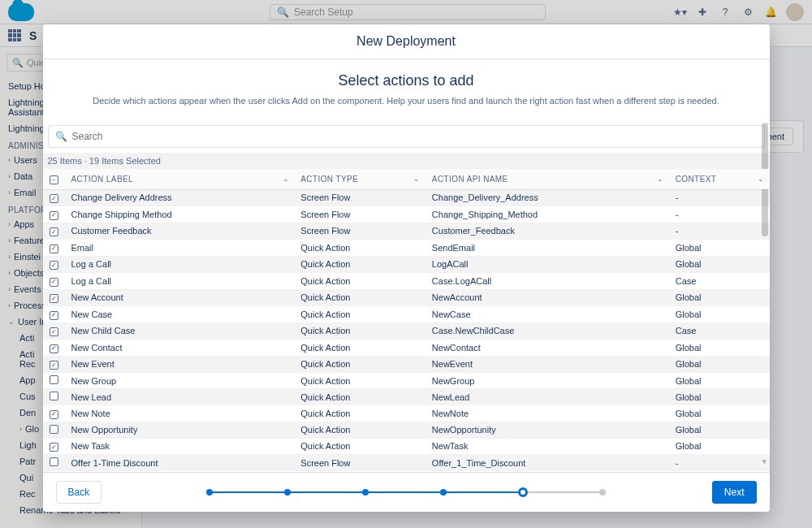  What do you see at coordinates (547, 281) in the screenshot?
I see `cell-api: Case.LogACall` at bounding box center [547, 281].